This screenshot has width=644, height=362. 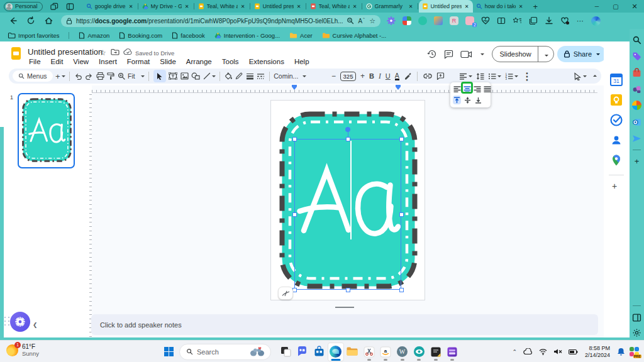 What do you see at coordinates (115, 52) in the screenshot?
I see `move-folder-icon` at bounding box center [115, 52].